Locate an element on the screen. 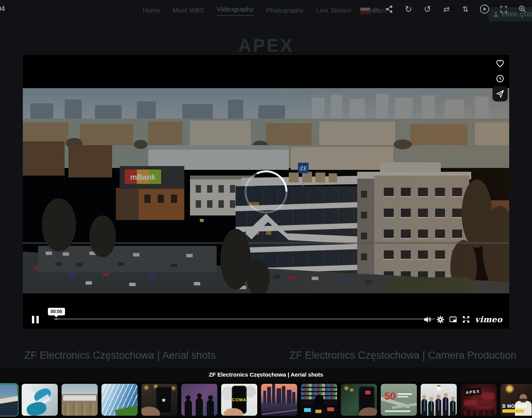 This screenshot has width=532, height=418. star-icon: ★ is located at coordinates (163, 400).